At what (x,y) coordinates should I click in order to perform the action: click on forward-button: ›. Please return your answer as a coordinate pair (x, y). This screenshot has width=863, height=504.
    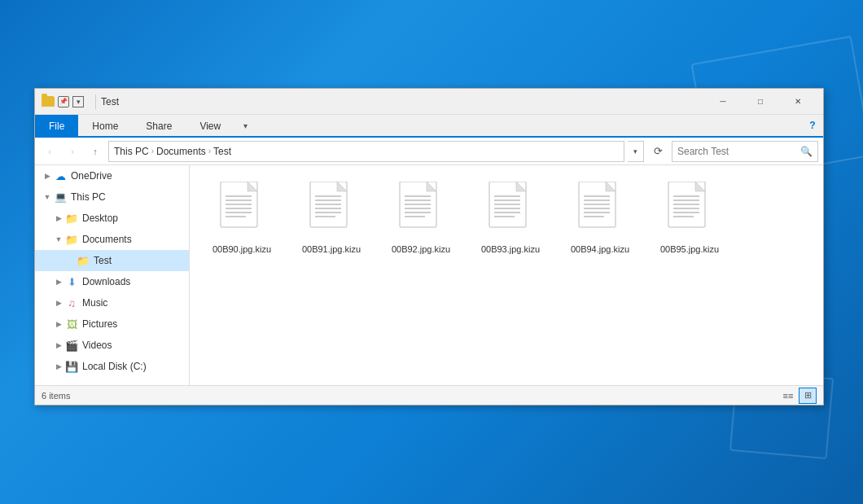
    Looking at the image, I should click on (72, 151).